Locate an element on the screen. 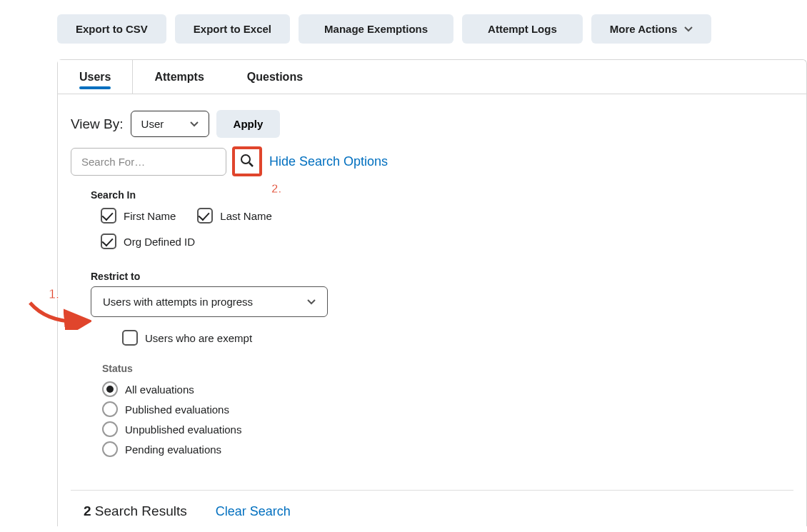 The image size is (807, 532). radio-all: All evaluations is located at coordinates (448, 389).